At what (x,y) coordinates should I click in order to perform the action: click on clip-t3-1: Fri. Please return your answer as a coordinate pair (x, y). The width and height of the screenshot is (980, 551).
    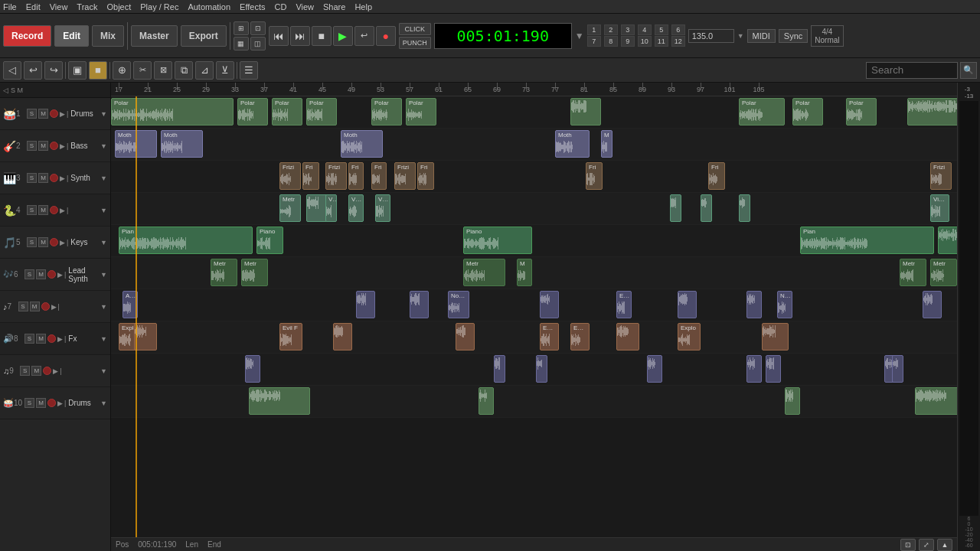
    Looking at the image, I should click on (311, 176).